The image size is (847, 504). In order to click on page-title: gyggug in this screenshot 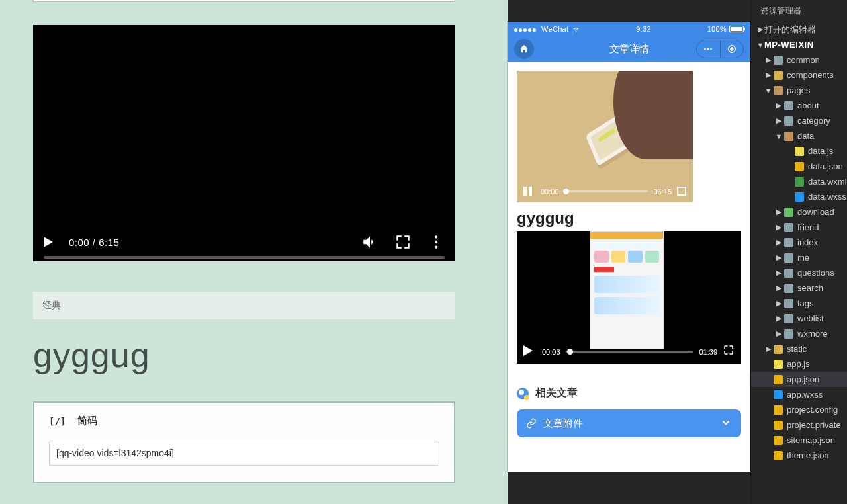, I will do `click(270, 355)`.